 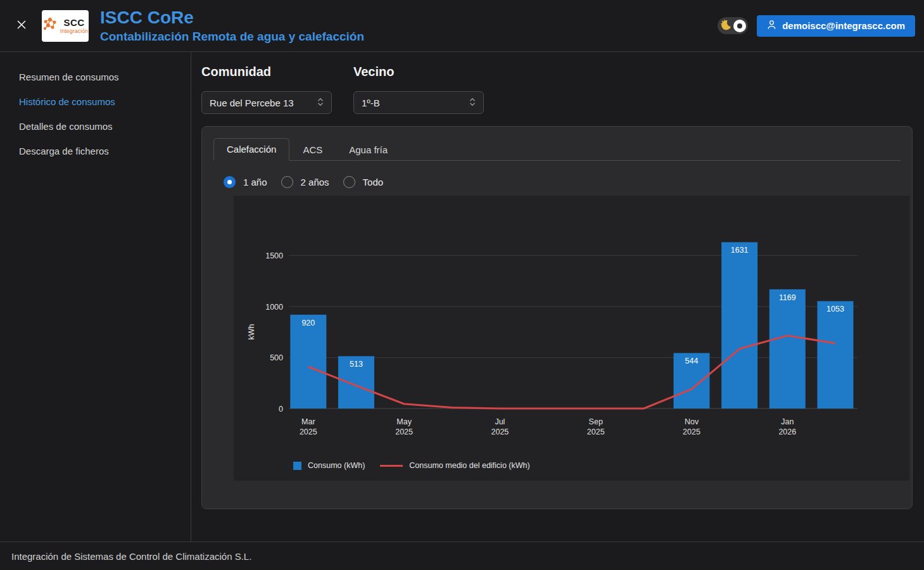 What do you see at coordinates (336, 466) in the screenshot?
I see `legend-bar-label: Consumo (kWh)` at bounding box center [336, 466].